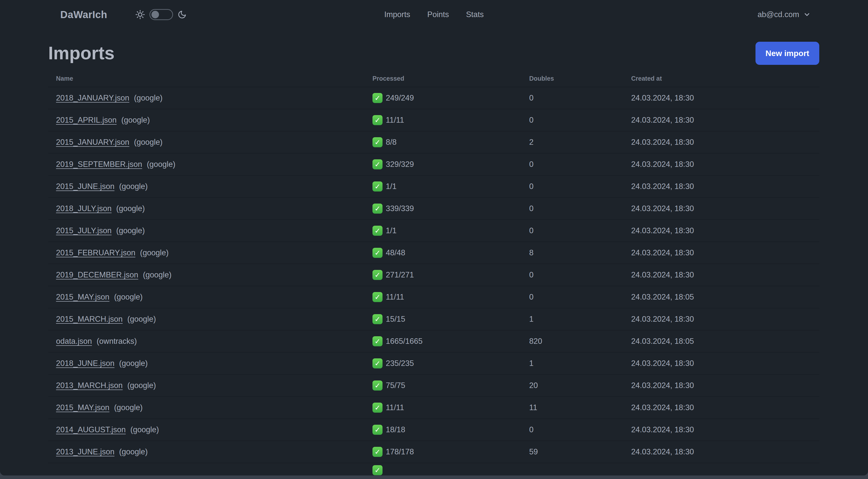 The height and width of the screenshot is (479, 868). I want to click on processed-cell: ✓ 15/15, so click(443, 319).